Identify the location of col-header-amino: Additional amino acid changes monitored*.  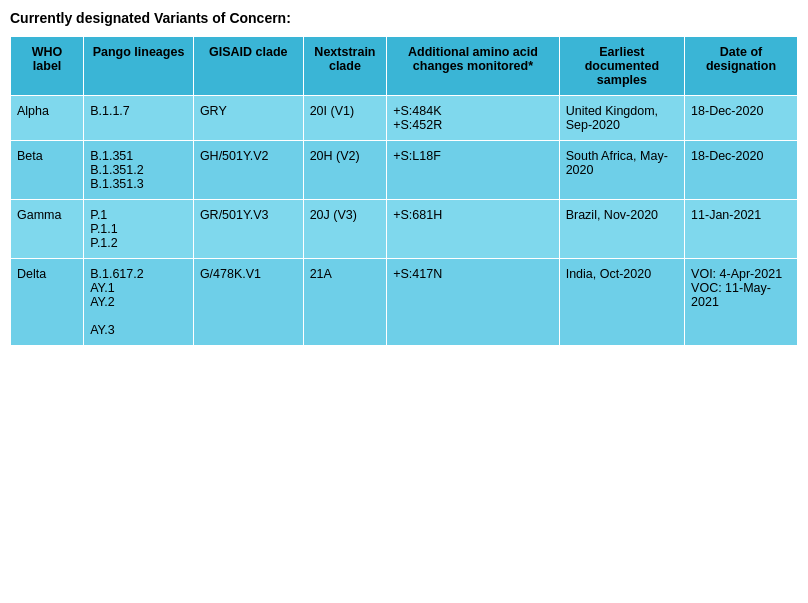
(473, 66).